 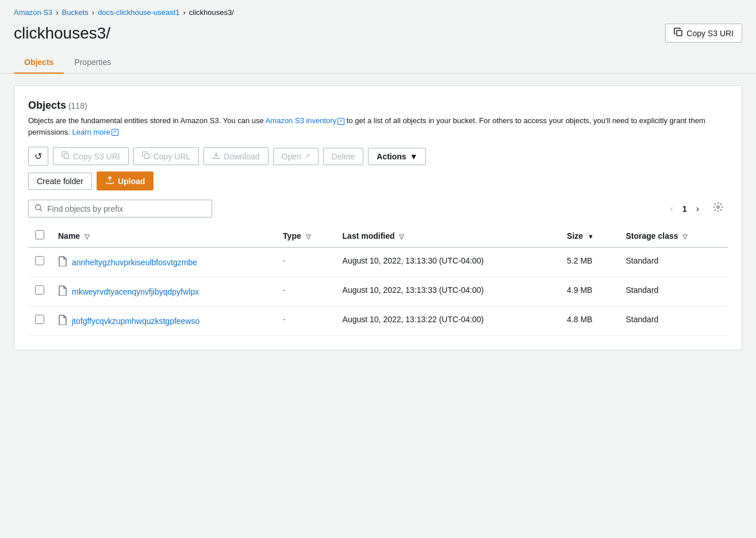 What do you see at coordinates (131, 181) in the screenshot?
I see `upload-label: Upload` at bounding box center [131, 181].